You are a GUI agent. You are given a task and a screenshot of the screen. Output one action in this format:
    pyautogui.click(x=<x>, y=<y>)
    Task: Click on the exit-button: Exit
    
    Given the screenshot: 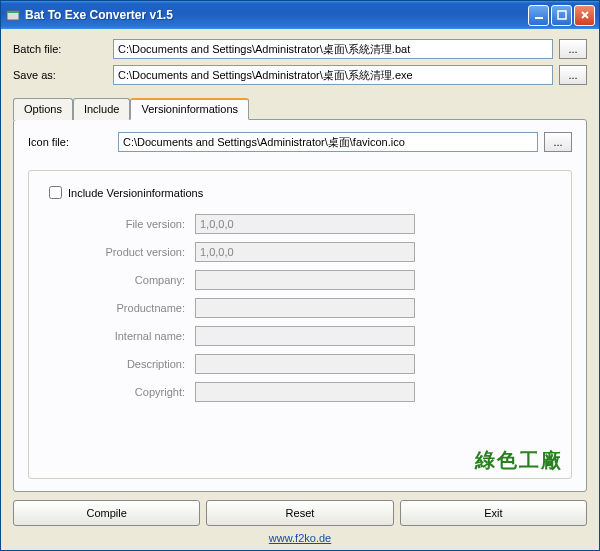 What is the action you would take?
    pyautogui.click(x=494, y=513)
    